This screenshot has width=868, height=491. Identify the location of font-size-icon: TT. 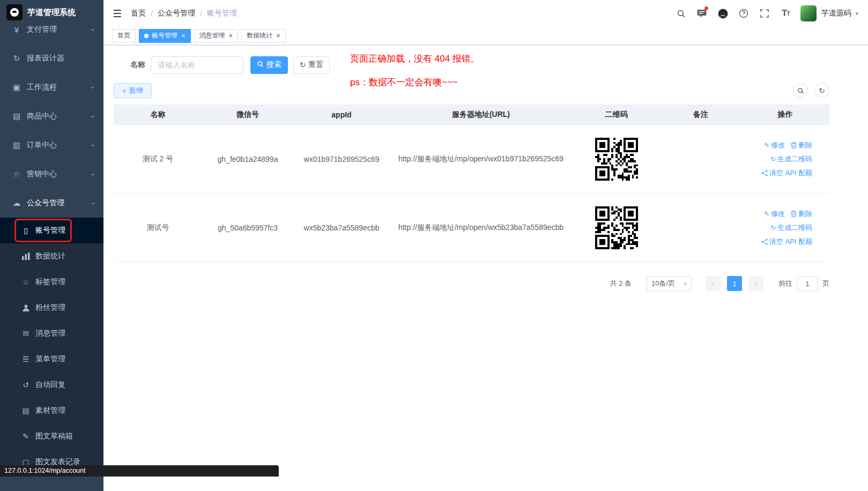
(785, 13).